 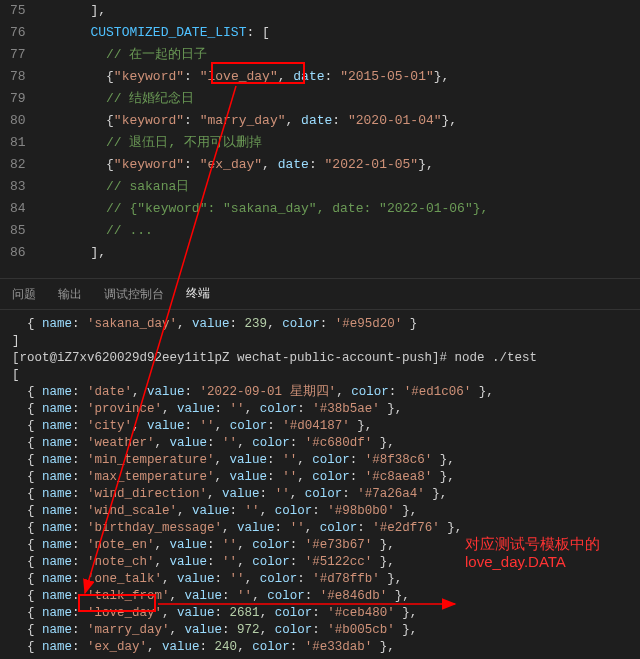 I want to click on terminal-line: { name: 'city', value: '', color: '#d041…, so click(x=320, y=426).